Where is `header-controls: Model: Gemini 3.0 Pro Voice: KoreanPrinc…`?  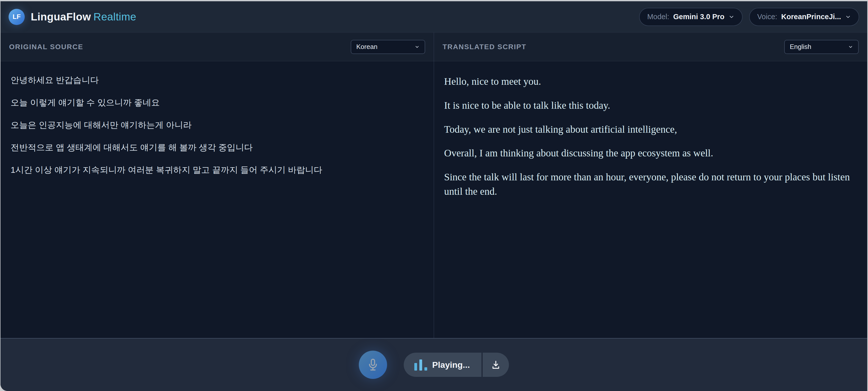 header-controls: Model: Gemini 3.0 Pro Voice: KoreanPrinc… is located at coordinates (749, 17).